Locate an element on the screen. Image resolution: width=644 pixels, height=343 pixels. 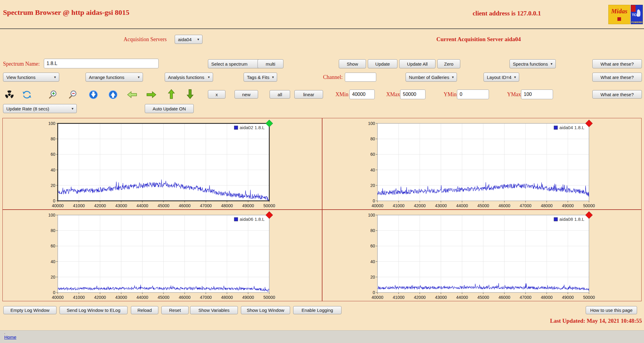
legend-label: aida02 1.8.L is located at coordinates (252, 128).